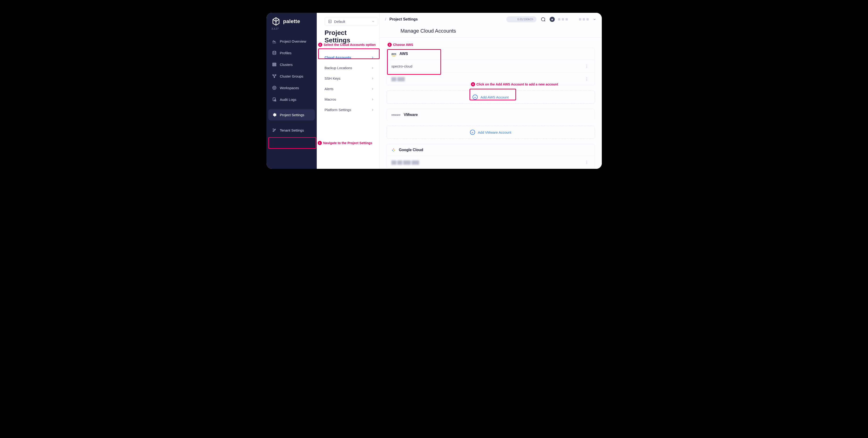 The image size is (868, 438). I want to click on clusters-icon, so click(274, 65).